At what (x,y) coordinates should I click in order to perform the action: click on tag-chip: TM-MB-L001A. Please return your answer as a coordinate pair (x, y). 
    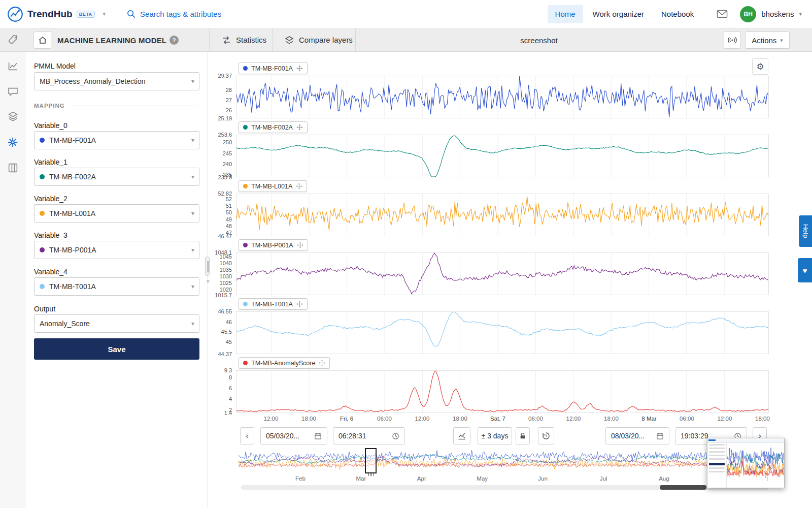
    Looking at the image, I should click on (273, 186).